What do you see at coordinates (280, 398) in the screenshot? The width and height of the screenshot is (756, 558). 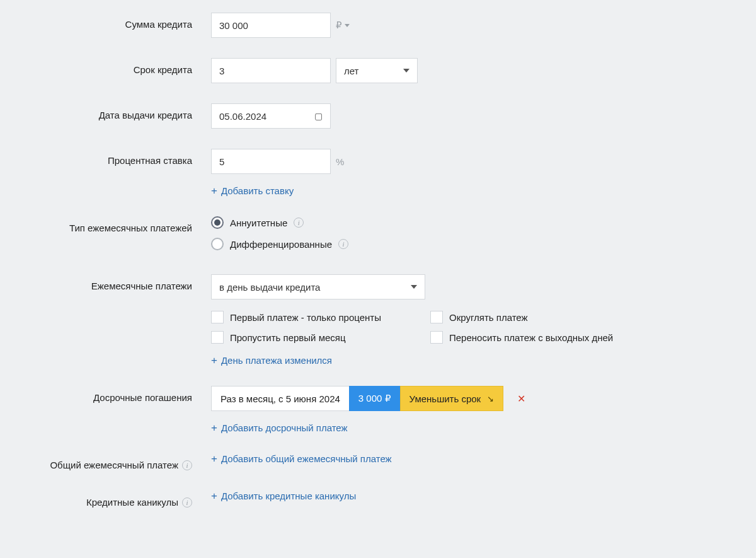 I see `early-schedule: Раз в месяц, с 5 июня 2024` at bounding box center [280, 398].